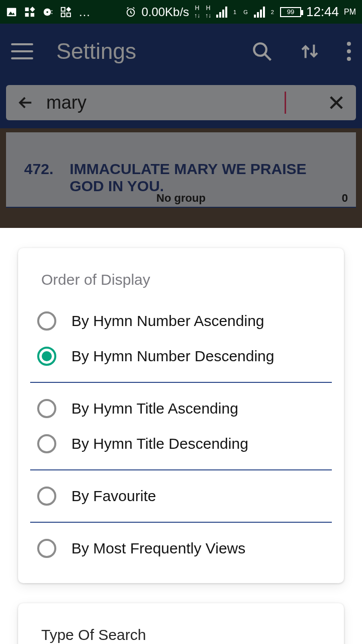 The width and height of the screenshot is (362, 644). Describe the element at coordinates (222, 12) in the screenshot. I see `signal-1-icon` at that location.